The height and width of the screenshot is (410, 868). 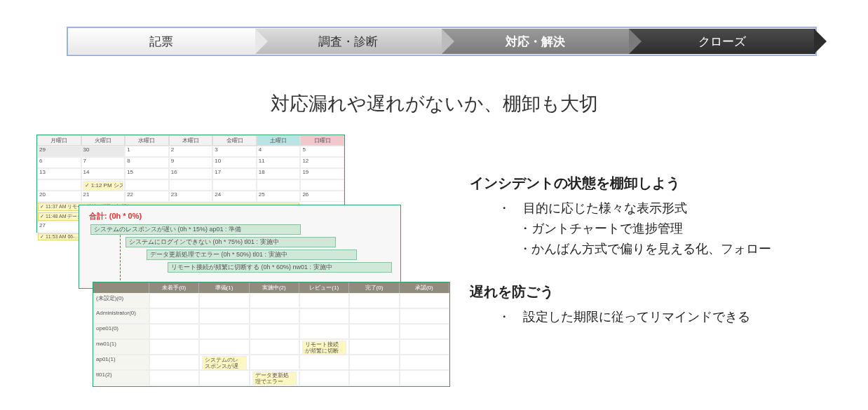 What do you see at coordinates (349, 41) in the screenshot?
I see `phase-step-2: 調査・診断` at bounding box center [349, 41].